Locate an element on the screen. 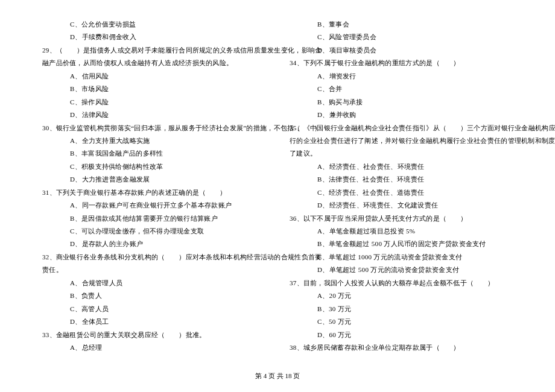  text-line: B、是因借款或其他结算需要开立的银行结算账户 is located at coordinates (154, 218).